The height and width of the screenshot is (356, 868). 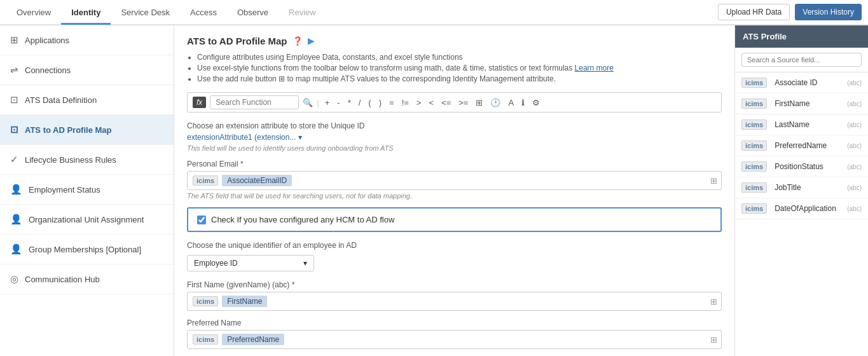 I want to click on group-icon: 👤, so click(x=17, y=249).